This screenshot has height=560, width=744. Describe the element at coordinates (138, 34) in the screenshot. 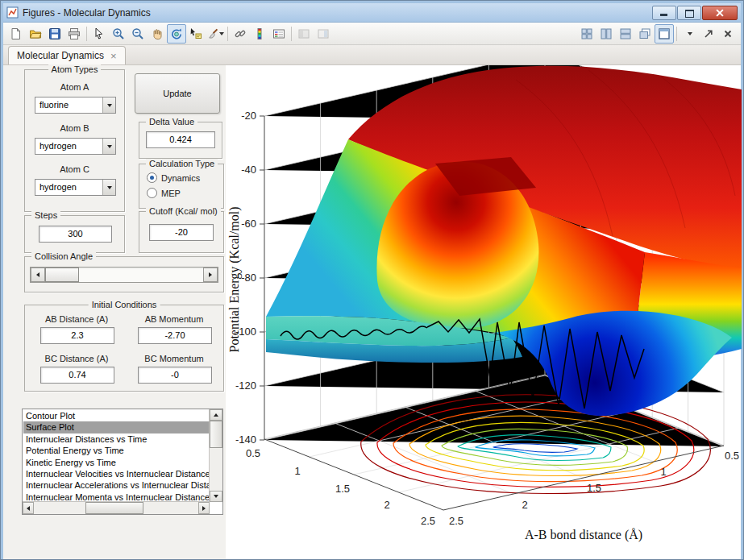

I see `zoom-out-icon` at that location.